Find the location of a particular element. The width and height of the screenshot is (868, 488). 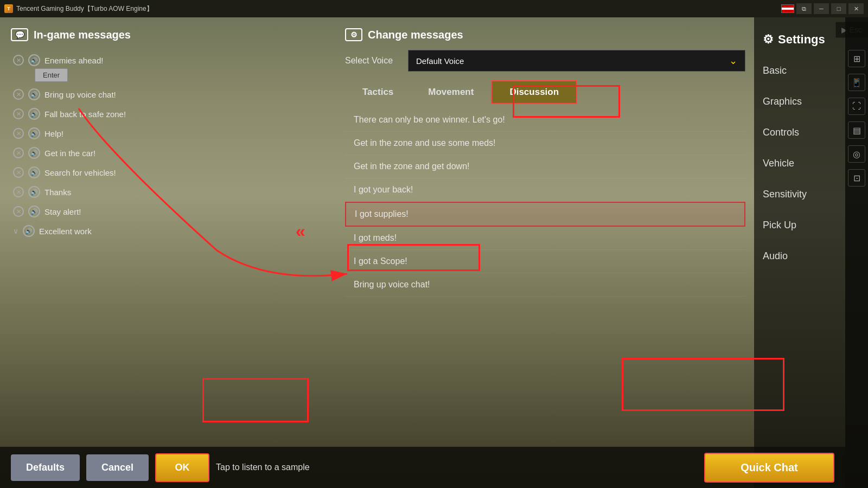

nav-label-controls: Controls is located at coordinates (781, 132).